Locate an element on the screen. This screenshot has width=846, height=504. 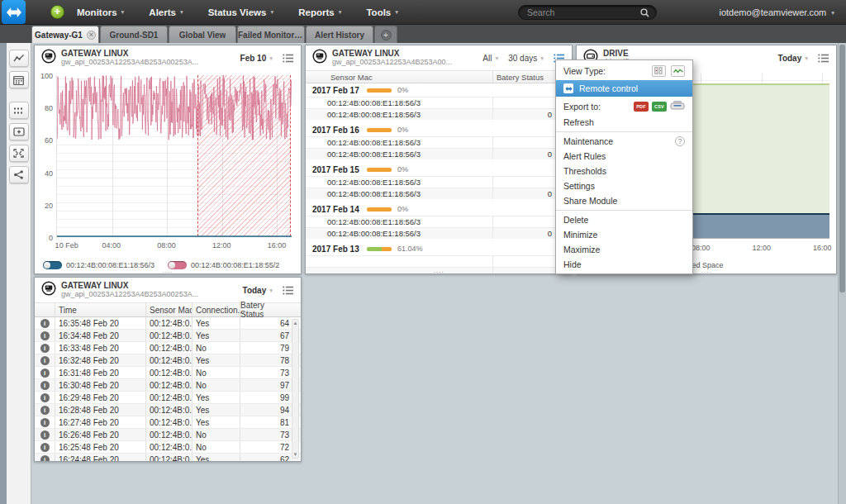
view-type-chart-icon is located at coordinates (677, 71).